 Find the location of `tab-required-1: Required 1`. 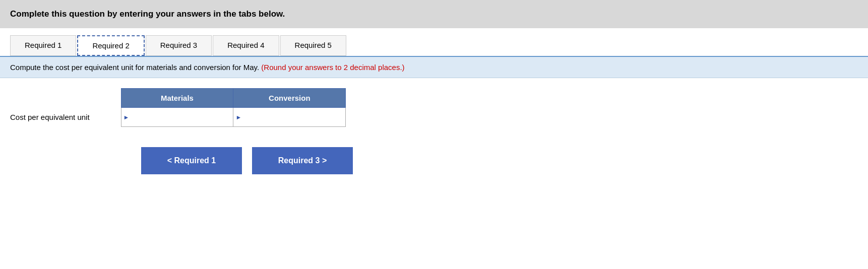

tab-required-1: Required 1 is located at coordinates (43, 45).